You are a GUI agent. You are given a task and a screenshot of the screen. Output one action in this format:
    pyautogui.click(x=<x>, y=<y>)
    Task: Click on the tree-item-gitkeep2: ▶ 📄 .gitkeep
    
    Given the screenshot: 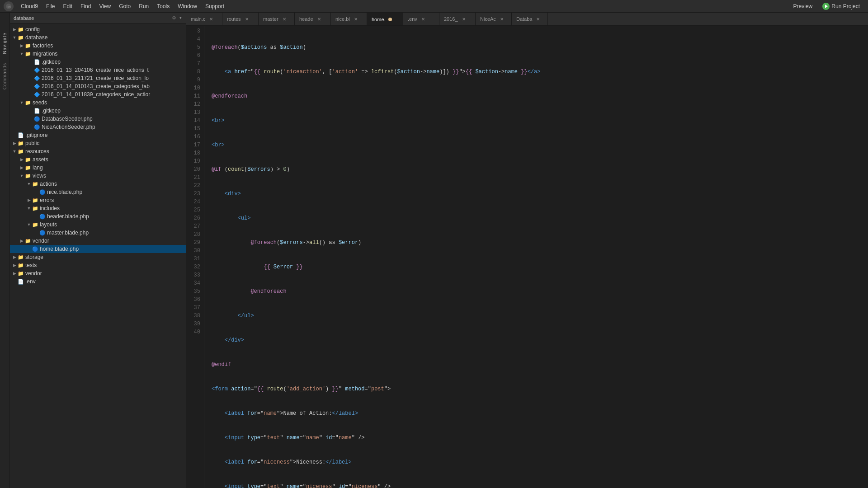 What is the action you would take?
    pyautogui.click(x=98, y=111)
    